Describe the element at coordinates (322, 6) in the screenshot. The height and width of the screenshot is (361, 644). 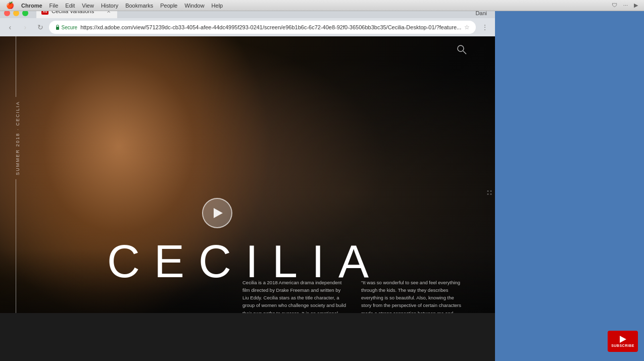
I see `os-menu-bar: 🍎 Chrome File Edit View History Bookmark…` at that location.